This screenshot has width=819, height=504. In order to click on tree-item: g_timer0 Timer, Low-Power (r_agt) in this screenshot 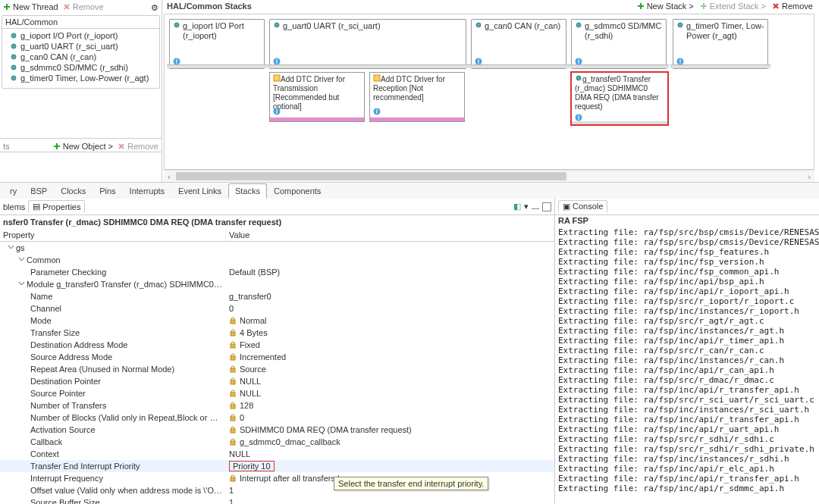, I will do `click(80, 78)`.